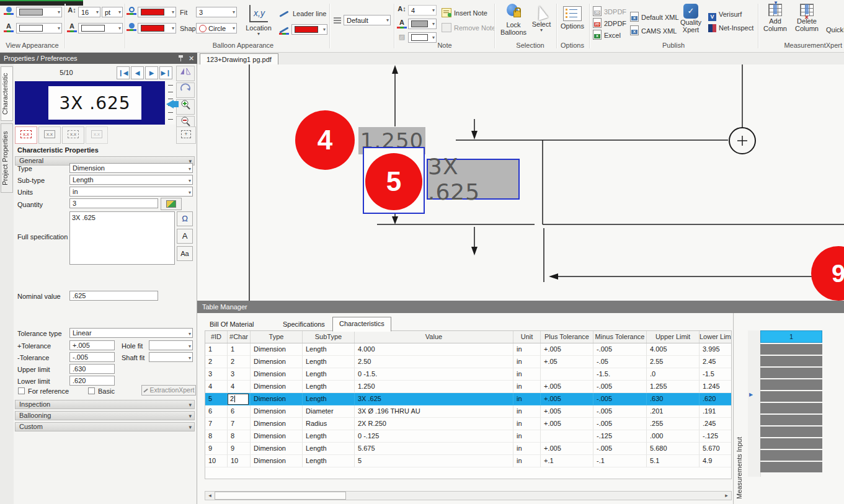 Image resolution: width=844 pixels, height=504 pixels. What do you see at coordinates (157, 29) in the screenshot?
I see `balloon-fill-color-combo` at bounding box center [157, 29].